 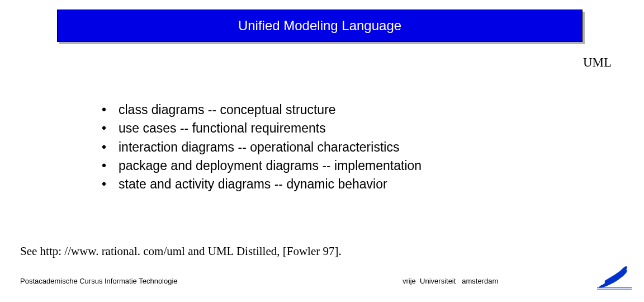 What do you see at coordinates (262, 110) in the screenshot?
I see `list-item: class diagrams -- conceptual structure` at bounding box center [262, 110].